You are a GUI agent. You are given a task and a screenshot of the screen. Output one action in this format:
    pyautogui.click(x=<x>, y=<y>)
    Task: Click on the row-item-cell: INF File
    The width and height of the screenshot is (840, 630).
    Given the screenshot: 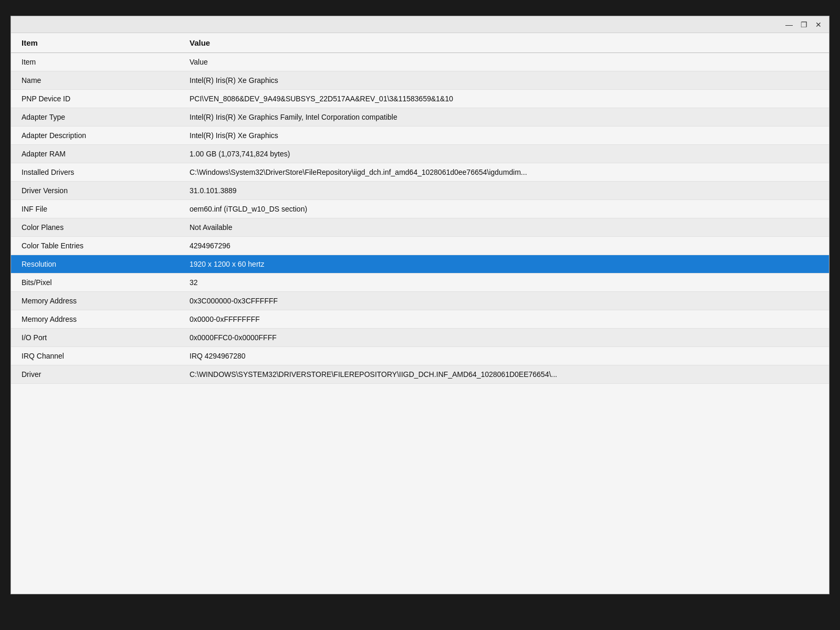 What is the action you would take?
    pyautogui.click(x=95, y=209)
    